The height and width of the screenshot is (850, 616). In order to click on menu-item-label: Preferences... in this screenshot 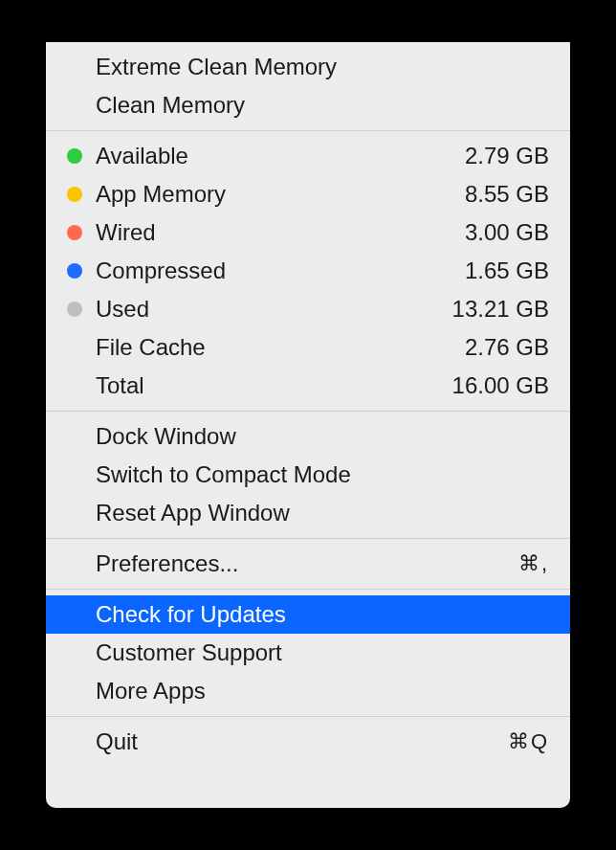, I will do `click(297, 564)`.